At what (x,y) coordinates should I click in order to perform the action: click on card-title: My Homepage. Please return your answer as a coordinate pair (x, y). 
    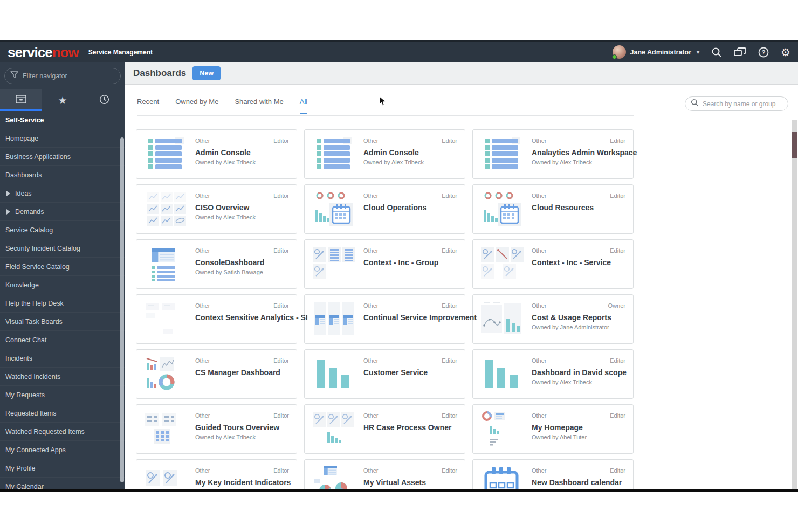
    Looking at the image, I should click on (558, 427).